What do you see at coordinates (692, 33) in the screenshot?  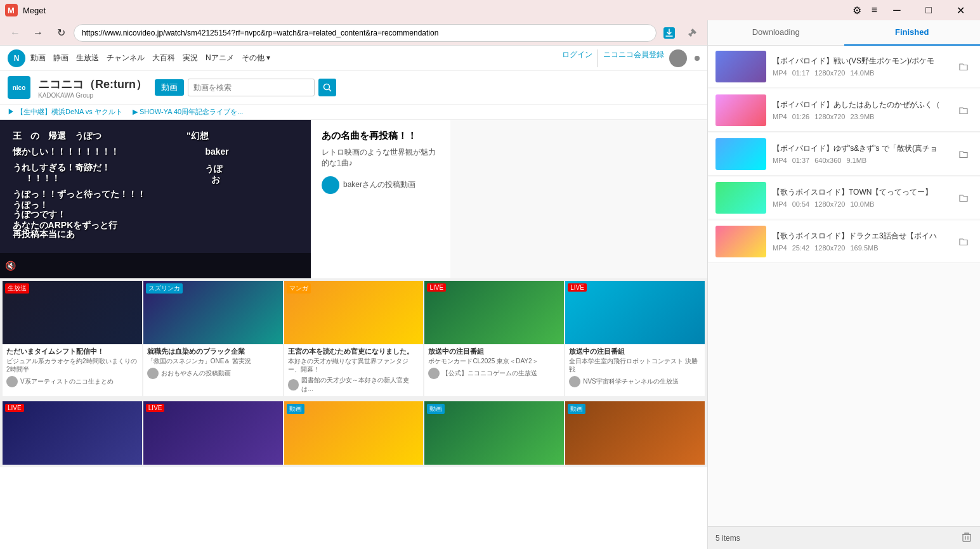 I see `pin-icon` at bounding box center [692, 33].